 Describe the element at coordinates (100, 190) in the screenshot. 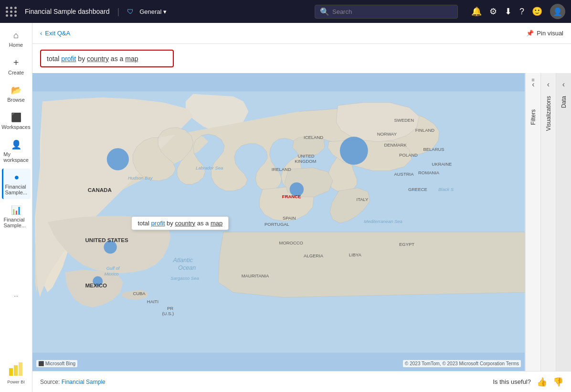

I see `label-canada: CANADA` at that location.